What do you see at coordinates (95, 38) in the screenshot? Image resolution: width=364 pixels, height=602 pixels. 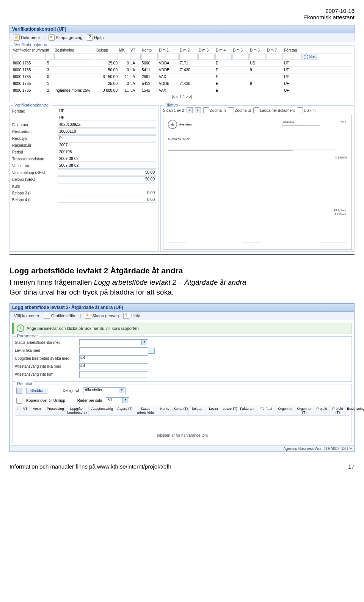 I see `toolbar-help: Hjälp` at bounding box center [95, 38].